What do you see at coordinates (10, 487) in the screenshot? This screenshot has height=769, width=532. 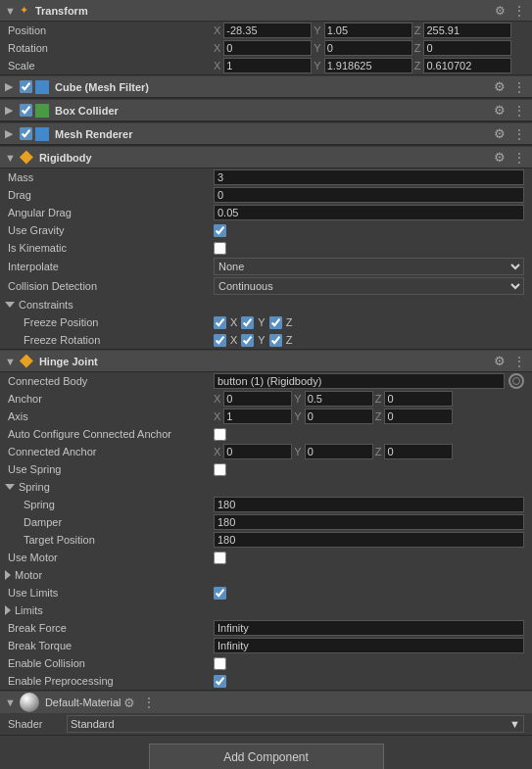 I see `spring-triangle` at bounding box center [10, 487].